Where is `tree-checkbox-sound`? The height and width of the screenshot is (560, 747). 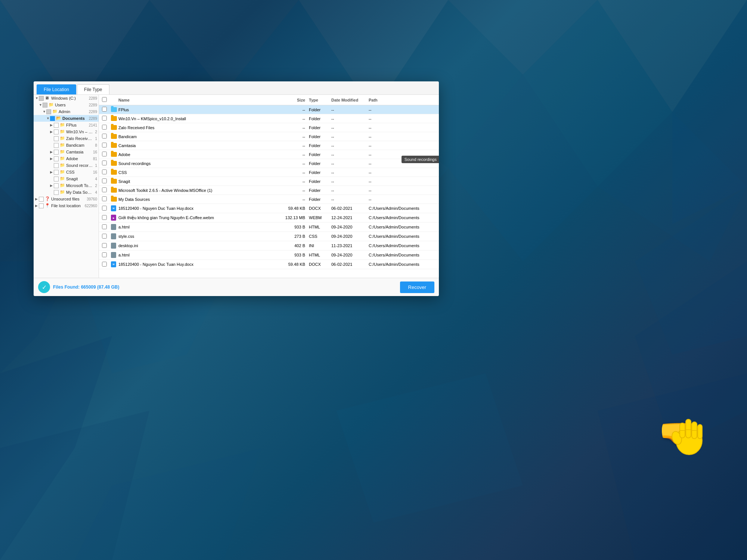 tree-checkbox-sound is located at coordinates (56, 166).